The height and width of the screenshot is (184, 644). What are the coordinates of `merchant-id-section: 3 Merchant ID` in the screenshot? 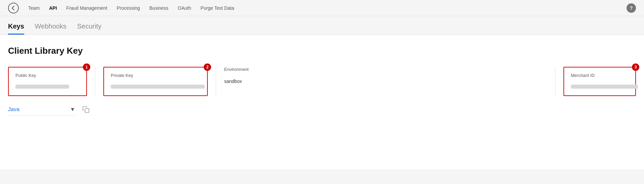 It's located at (596, 81).